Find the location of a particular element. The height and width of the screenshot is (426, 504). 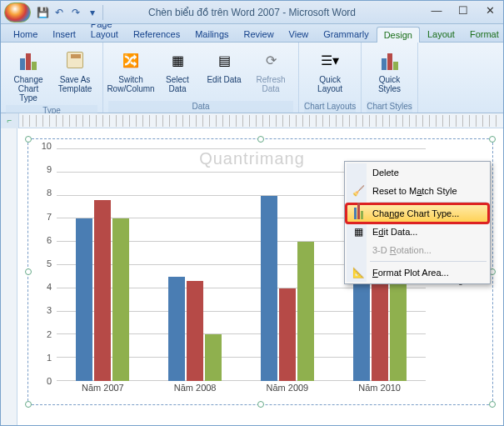

y-axis: 012345678910 is located at coordinates (46, 263).